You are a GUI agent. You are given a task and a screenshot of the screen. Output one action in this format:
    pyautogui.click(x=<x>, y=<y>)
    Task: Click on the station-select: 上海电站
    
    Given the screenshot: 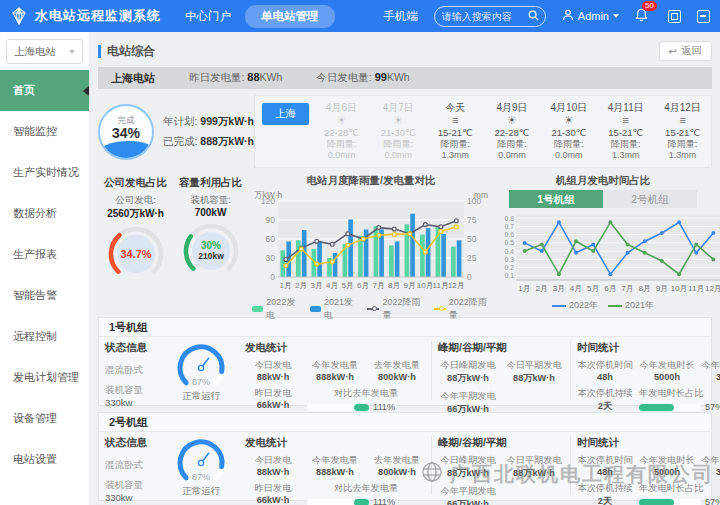 What is the action you would take?
    pyautogui.click(x=44, y=52)
    